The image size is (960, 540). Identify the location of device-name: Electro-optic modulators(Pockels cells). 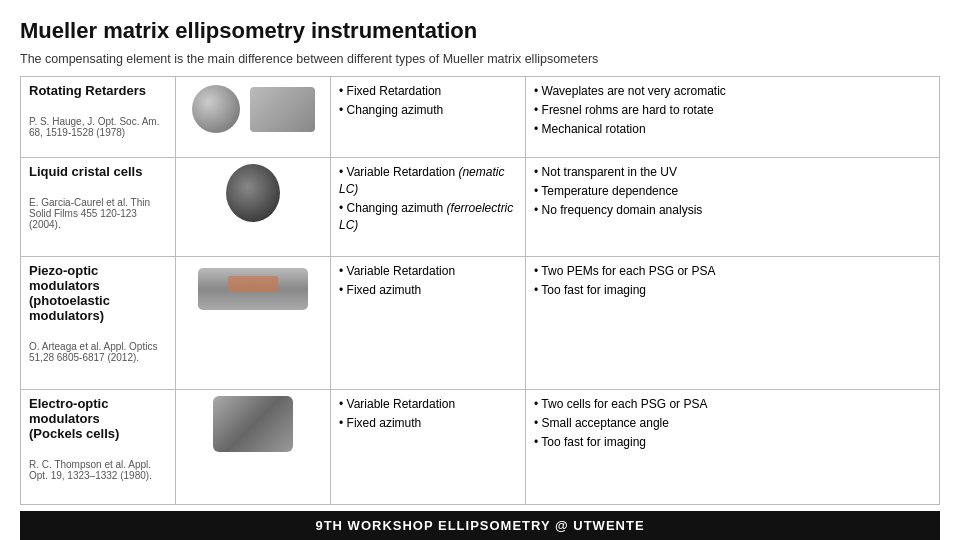
(98, 418).